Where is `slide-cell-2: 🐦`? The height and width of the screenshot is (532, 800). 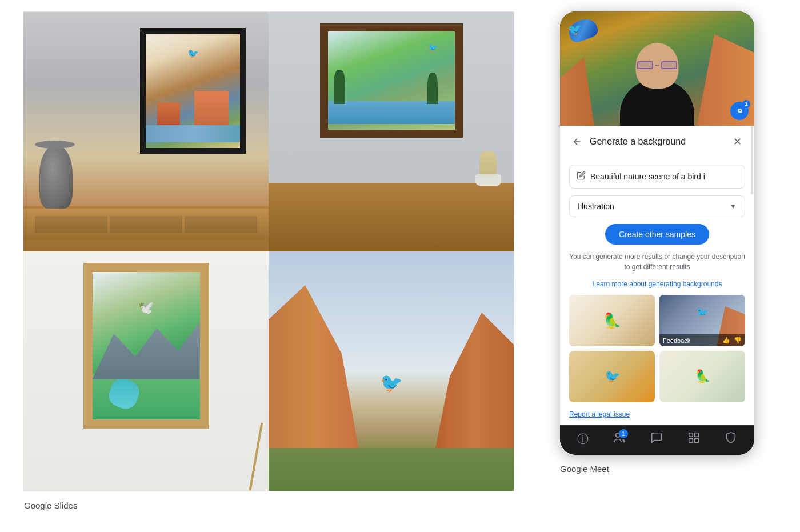 slide-cell-2: 🐦 is located at coordinates (391, 131).